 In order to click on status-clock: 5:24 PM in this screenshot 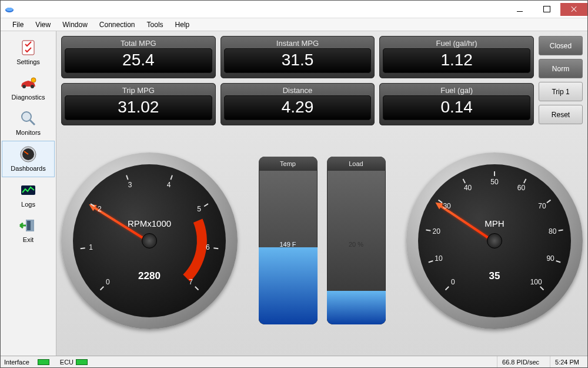, I will do `click(567, 362)`.